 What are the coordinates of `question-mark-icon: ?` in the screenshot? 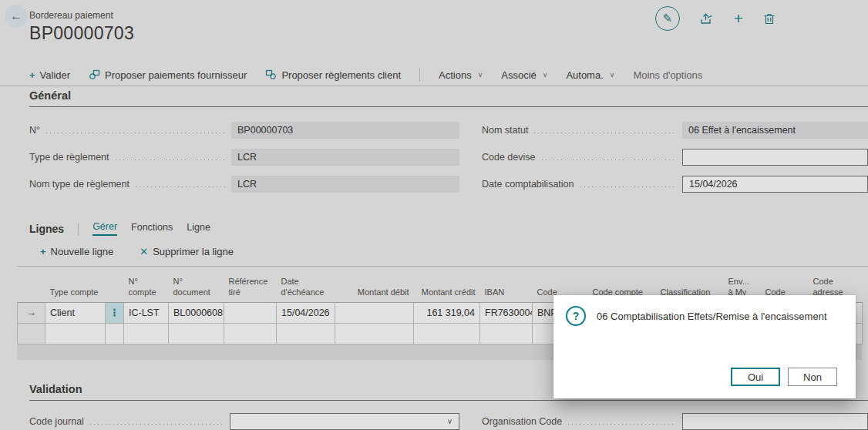 It's located at (576, 316).